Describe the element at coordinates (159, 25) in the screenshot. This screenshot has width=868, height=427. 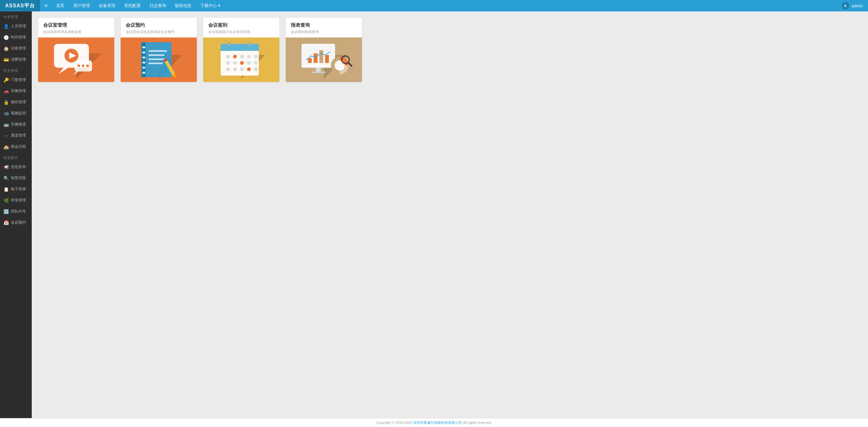
I see `card-title: 会议预约` at that location.